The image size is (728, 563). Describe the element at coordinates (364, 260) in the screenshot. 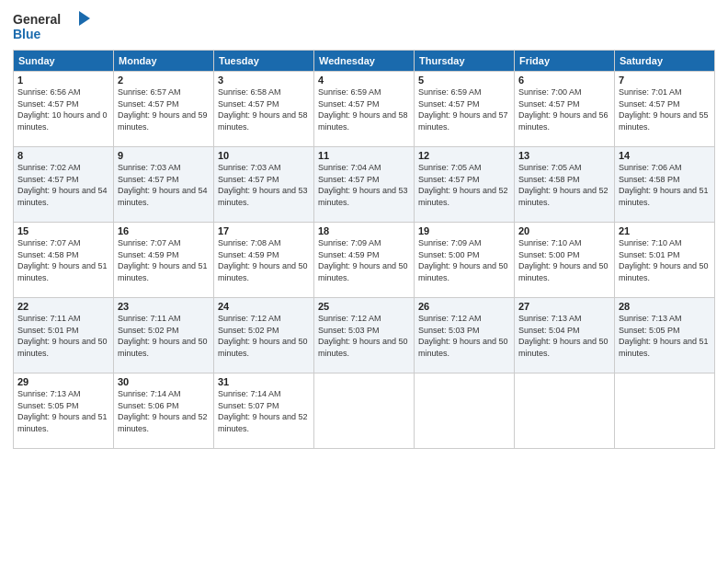

I see `week-row-3: 15Sunrise: 7:07 AMSunset: 4:58 PMDayligh…` at that location.